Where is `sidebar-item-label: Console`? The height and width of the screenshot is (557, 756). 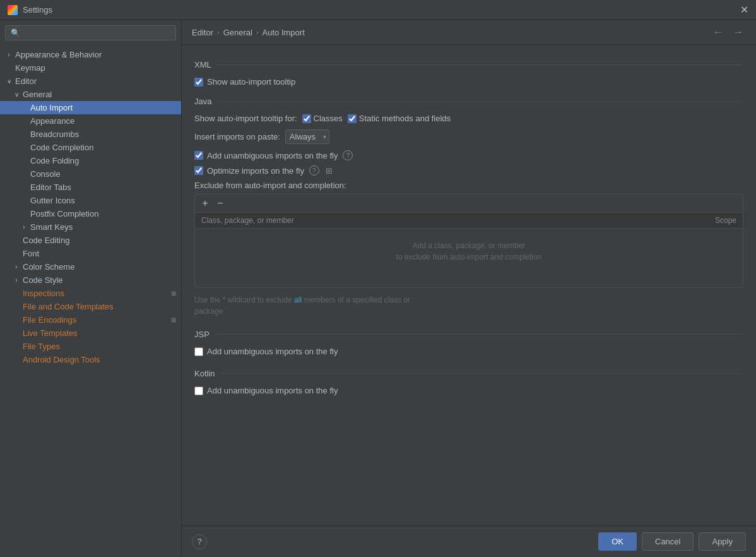 sidebar-item-label: Console is located at coordinates (103, 174).